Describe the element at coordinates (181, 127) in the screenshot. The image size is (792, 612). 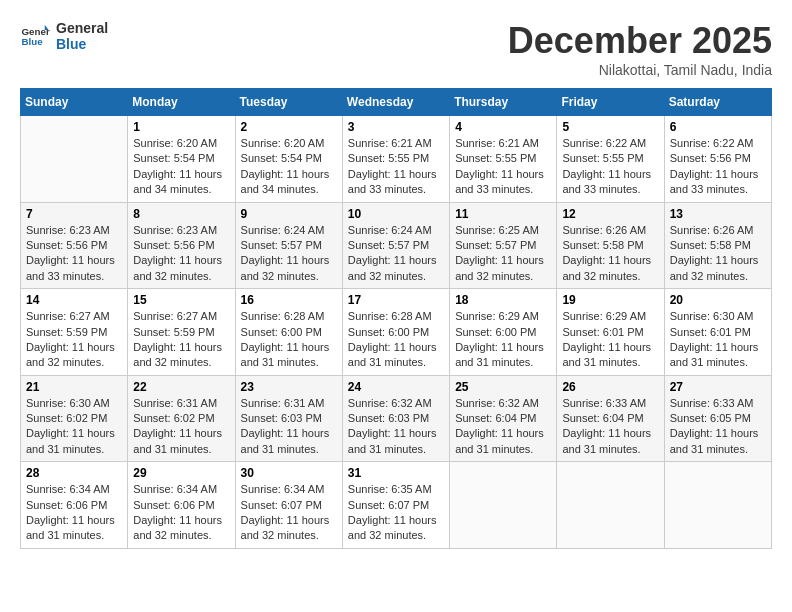
I see `day-number: 1` at that location.